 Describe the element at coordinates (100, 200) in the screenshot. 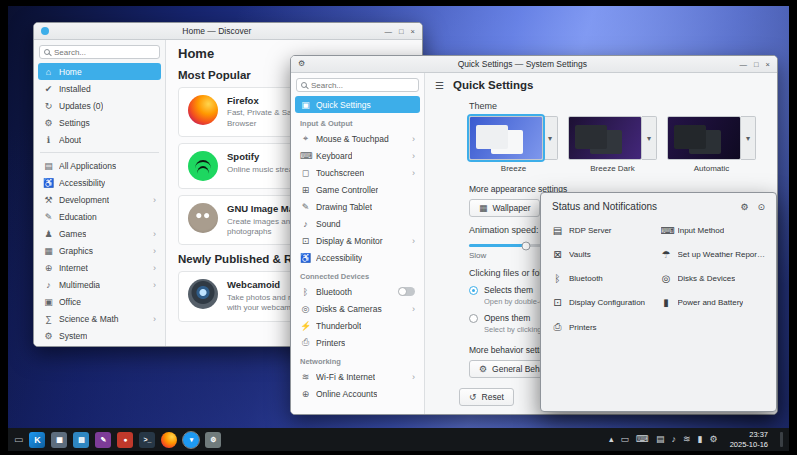

I see `discover-category: ⚒Development›` at that location.